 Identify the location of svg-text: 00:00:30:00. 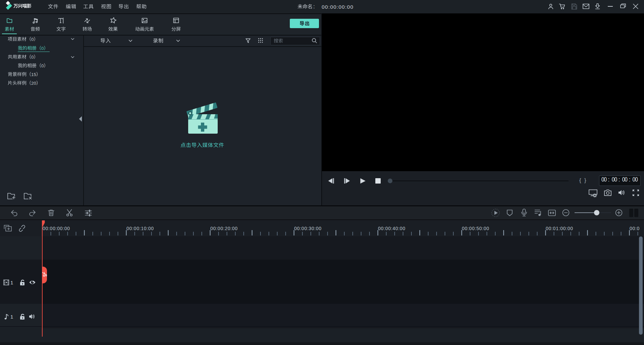
(308, 228).